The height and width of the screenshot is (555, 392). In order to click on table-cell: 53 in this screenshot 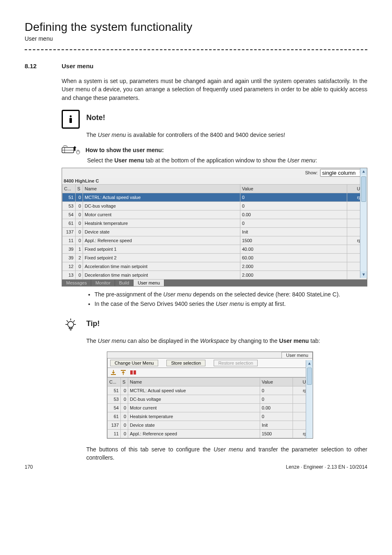, I will do `click(114, 399)`.